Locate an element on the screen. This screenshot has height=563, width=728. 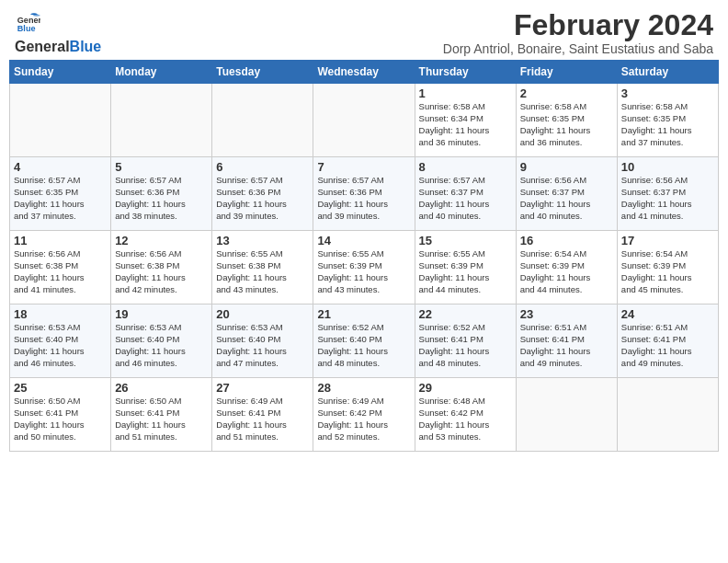
day-number: 2 is located at coordinates (566, 94).